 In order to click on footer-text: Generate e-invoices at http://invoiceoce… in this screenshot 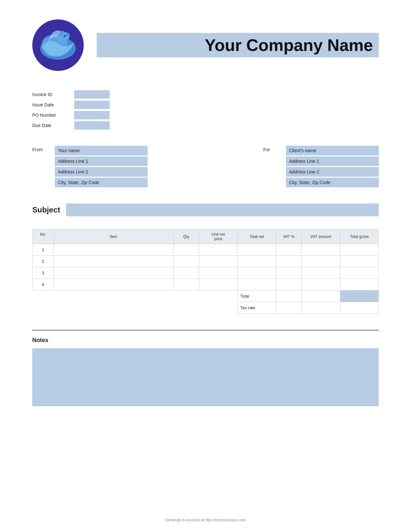, I will do `click(205, 520)`.